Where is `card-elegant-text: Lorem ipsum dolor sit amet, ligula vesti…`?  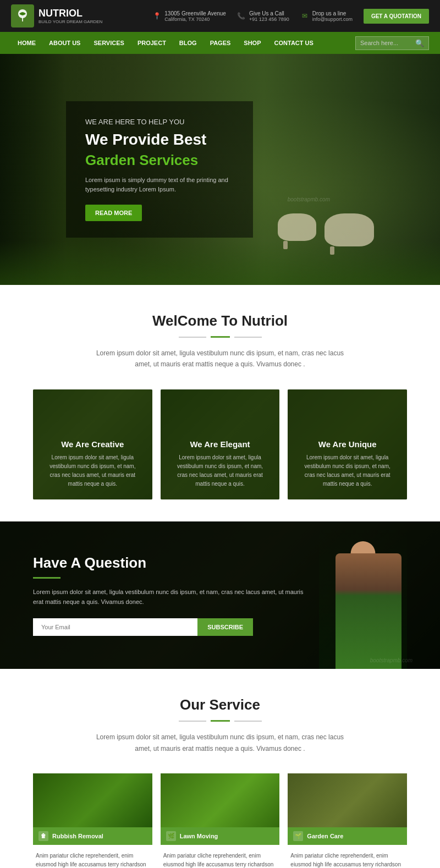
card-elegant-text: Lorem ipsum dolor sit amet, ligula vesti… is located at coordinates (220, 471).